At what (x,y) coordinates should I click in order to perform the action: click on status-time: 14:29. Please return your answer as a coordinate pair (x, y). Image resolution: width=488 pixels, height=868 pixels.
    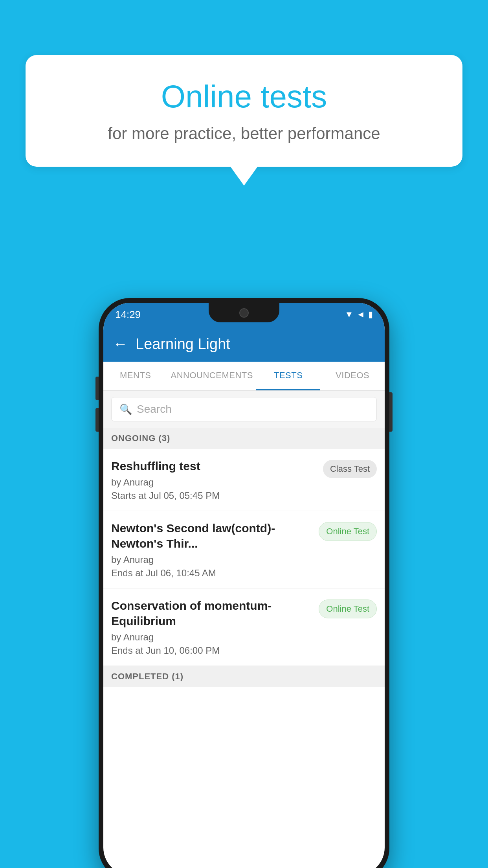
    Looking at the image, I should click on (128, 314).